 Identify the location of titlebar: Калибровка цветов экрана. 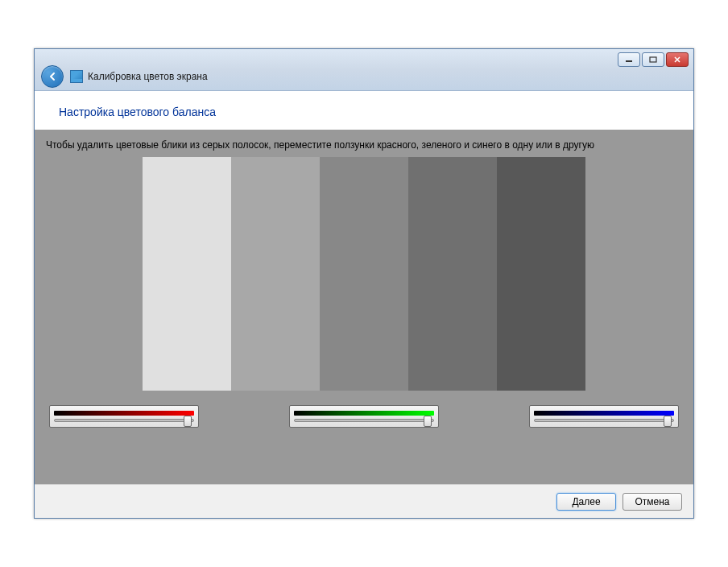
(364, 70).